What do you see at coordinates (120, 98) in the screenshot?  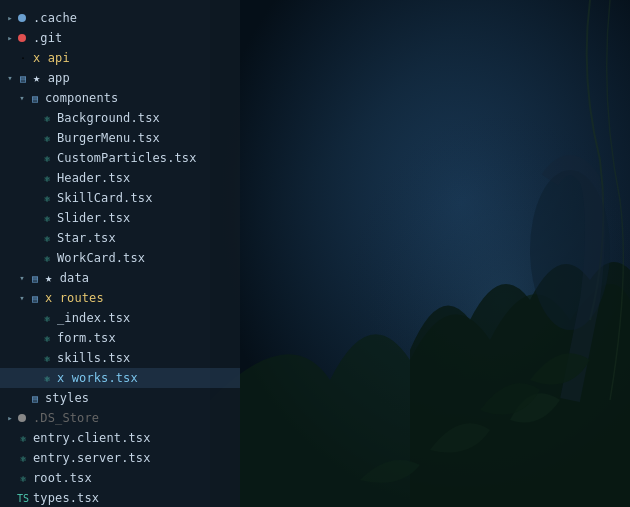 I see `tree-item: ▤components` at bounding box center [120, 98].